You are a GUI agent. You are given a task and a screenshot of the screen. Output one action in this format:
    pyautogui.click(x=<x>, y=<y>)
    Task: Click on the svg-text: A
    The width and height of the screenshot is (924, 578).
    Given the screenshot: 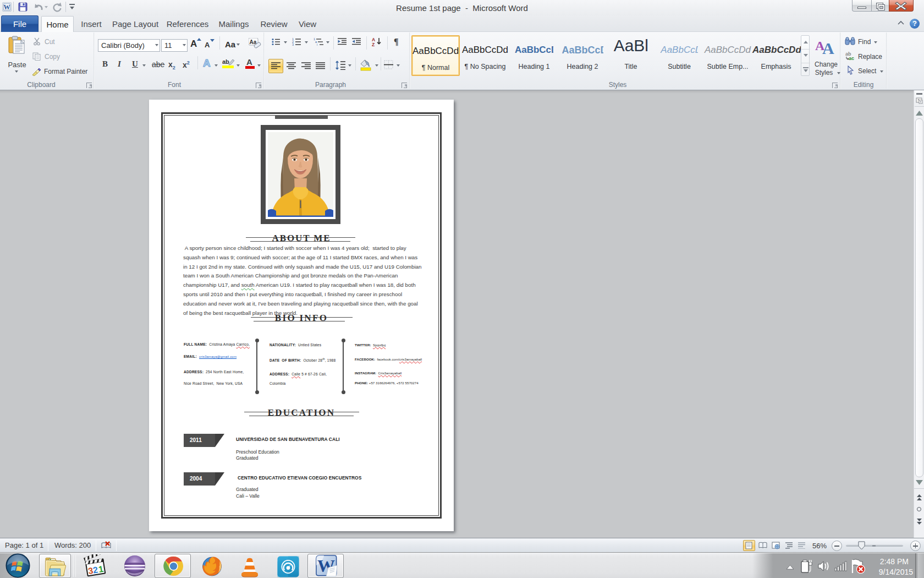 What is the action you would take?
    pyautogui.click(x=828, y=47)
    